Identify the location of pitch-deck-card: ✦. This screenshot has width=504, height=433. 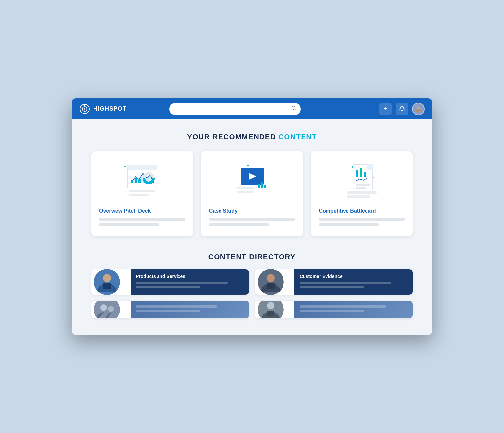
(142, 194).